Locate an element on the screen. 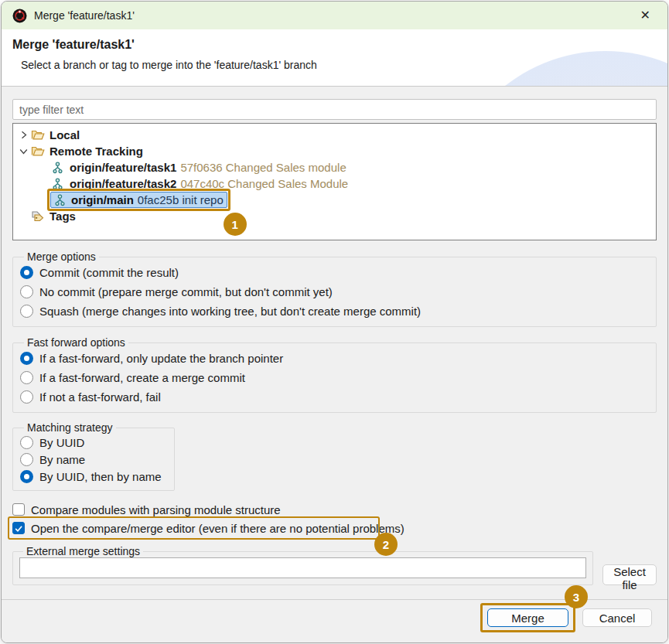 This screenshot has height=644, width=669. external-merge-row: External merge settings Select file is located at coordinates (334, 565).